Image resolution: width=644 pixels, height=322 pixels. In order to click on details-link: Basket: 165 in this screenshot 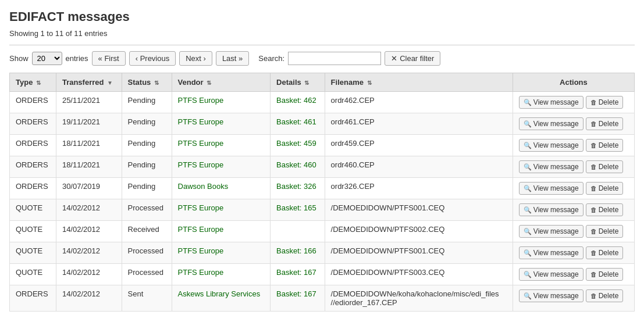, I will do `click(297, 208)`.